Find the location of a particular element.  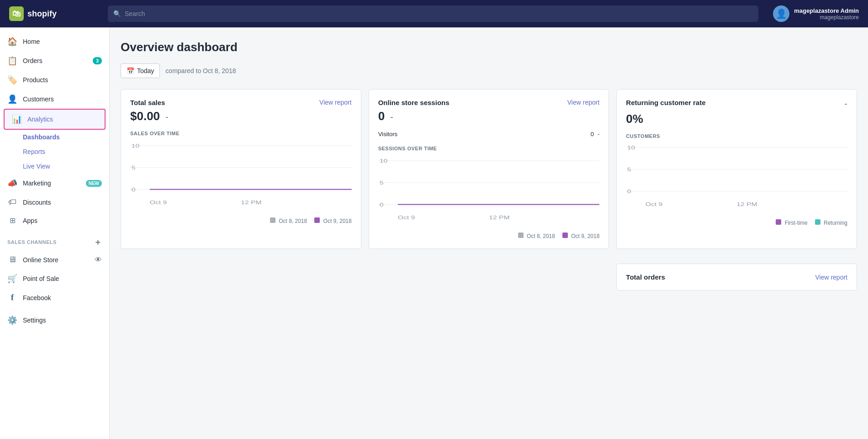

svg-text: Oct 9 is located at coordinates (654, 204).